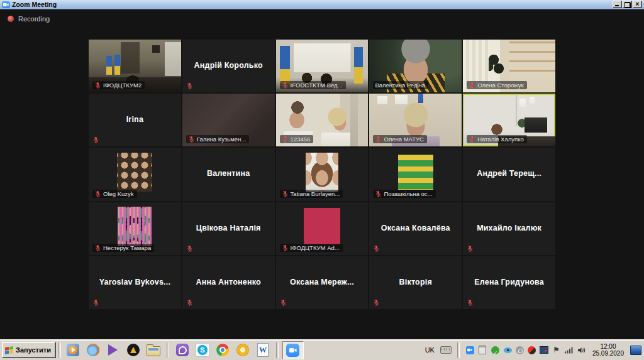 The width and height of the screenshot is (644, 360). I want to click on participant-tile: Анна Антоненко, so click(229, 283).